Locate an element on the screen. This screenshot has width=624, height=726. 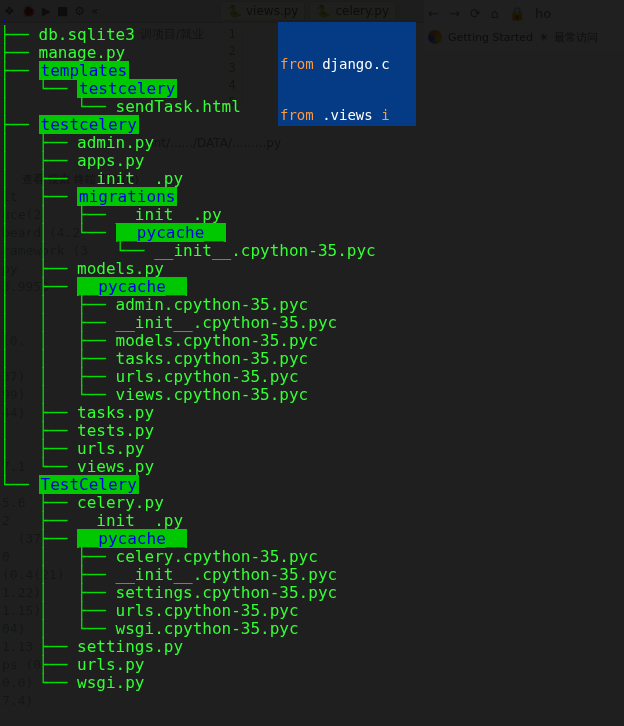
tree-file: admin.py is located at coordinates (116, 142).